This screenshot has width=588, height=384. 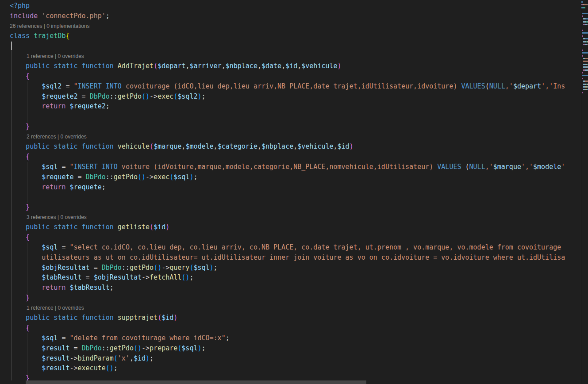 What do you see at coordinates (238, 146) in the screenshot?
I see `code-token: $categorie` at bounding box center [238, 146].